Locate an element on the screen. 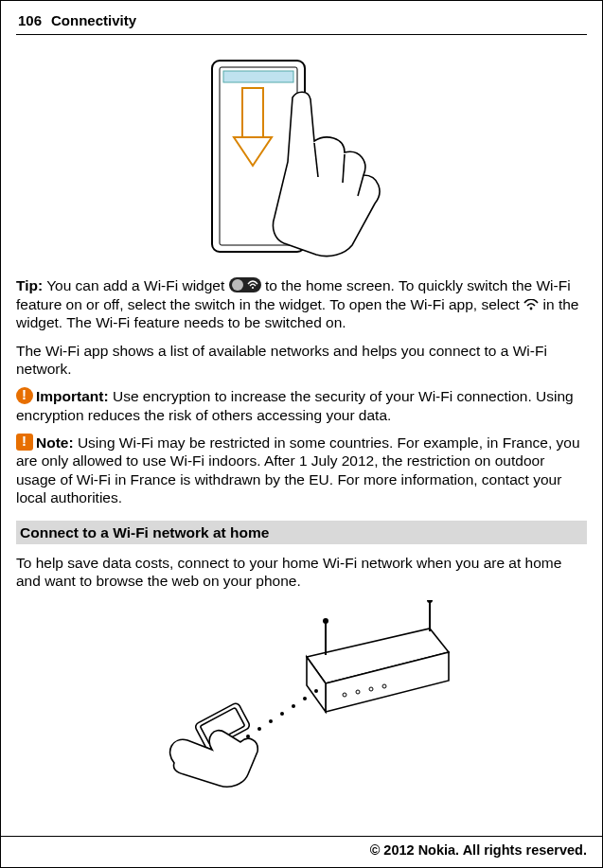 This screenshot has height=868, width=603. connect-paragraph: To help save data costs, connect to your… is located at coordinates (301, 572).